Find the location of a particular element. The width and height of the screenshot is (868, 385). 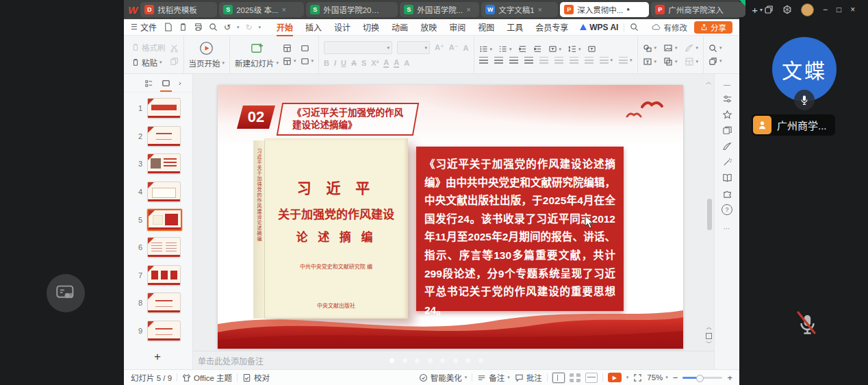

justify-button is located at coordinates (528, 60).